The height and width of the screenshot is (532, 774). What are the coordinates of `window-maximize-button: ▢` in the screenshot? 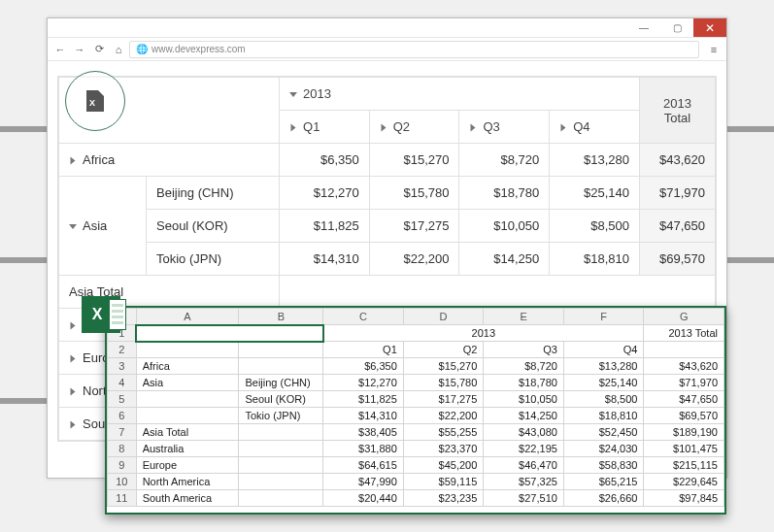 It's located at (677, 27).